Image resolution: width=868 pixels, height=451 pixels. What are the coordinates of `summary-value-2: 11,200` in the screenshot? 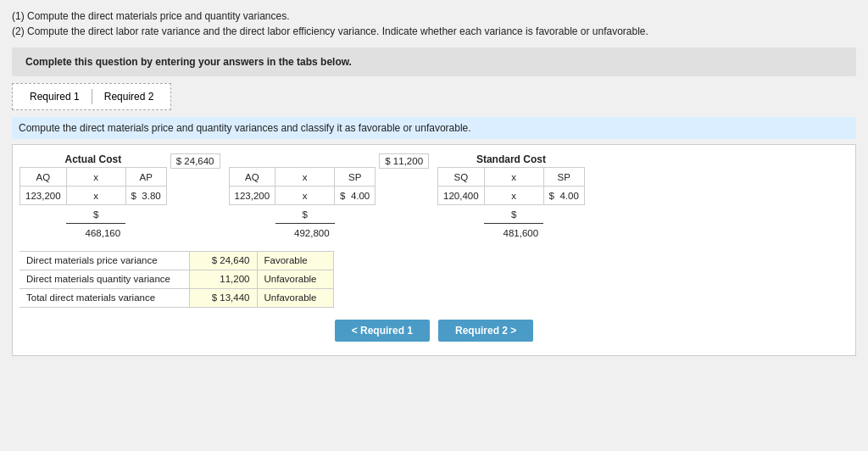 It's located at (223, 279).